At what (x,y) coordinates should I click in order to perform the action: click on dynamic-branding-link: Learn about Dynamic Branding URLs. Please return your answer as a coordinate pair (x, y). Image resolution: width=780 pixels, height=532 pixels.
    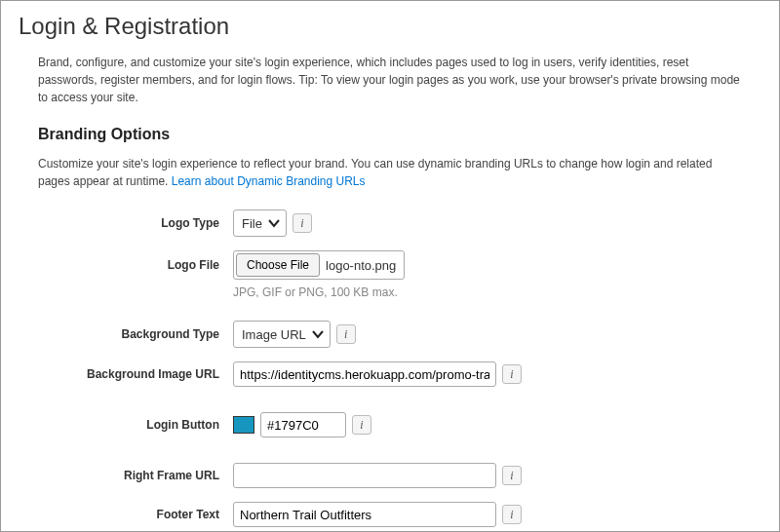
    Looking at the image, I should click on (269, 181).